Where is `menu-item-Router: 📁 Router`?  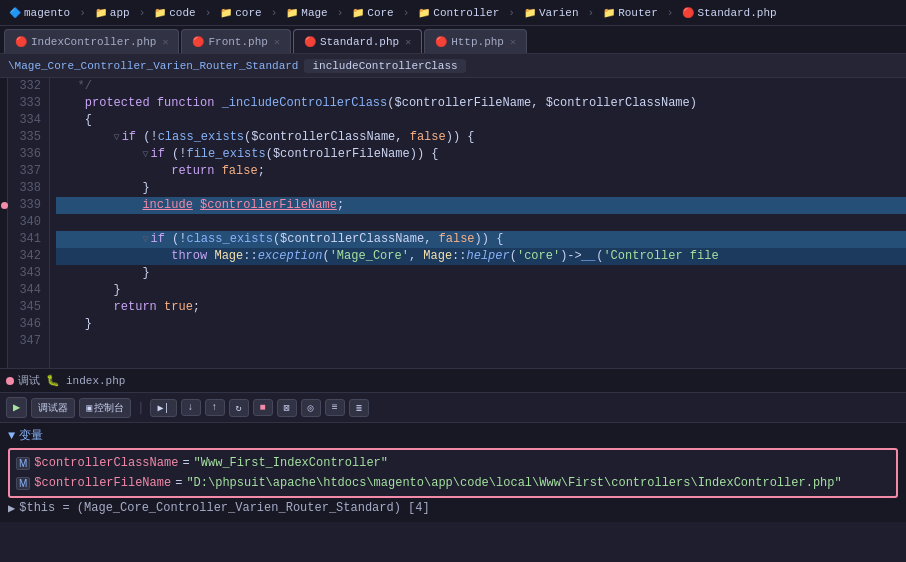 menu-item-Router: 📁 Router is located at coordinates (630, 13).